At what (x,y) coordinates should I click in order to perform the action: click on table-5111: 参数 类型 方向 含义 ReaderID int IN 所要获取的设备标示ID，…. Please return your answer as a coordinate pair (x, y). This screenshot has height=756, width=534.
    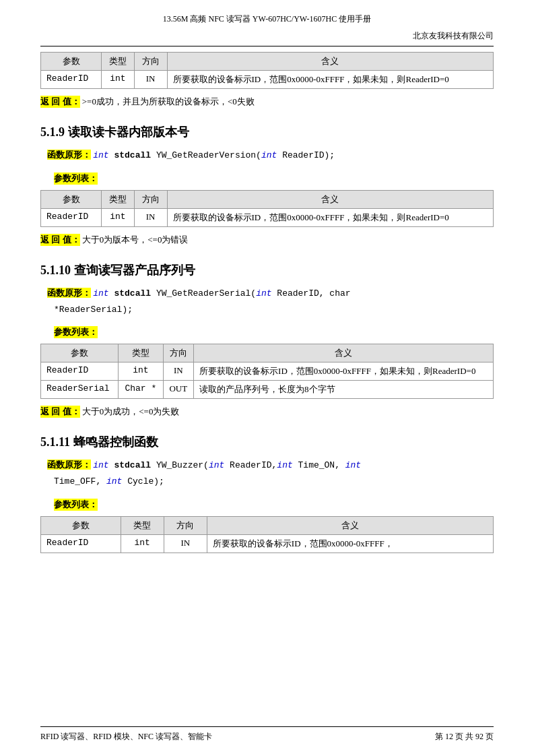
    Looking at the image, I should click on (267, 535).